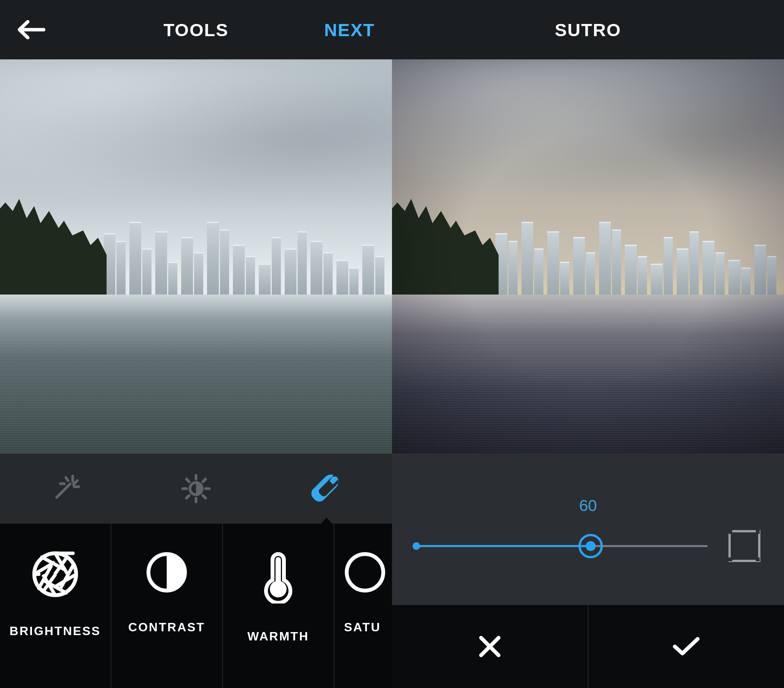  Describe the element at coordinates (166, 572) in the screenshot. I see `contrast-icon` at that location.